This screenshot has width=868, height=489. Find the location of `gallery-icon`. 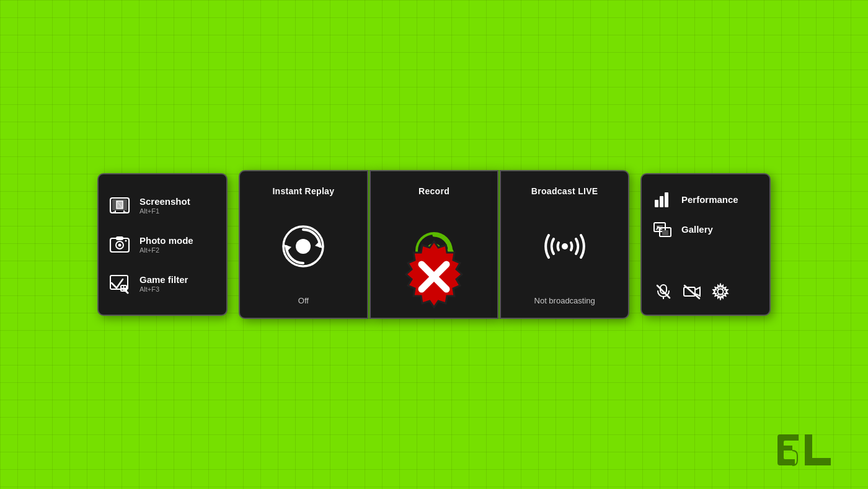

gallery-icon is located at coordinates (663, 229).